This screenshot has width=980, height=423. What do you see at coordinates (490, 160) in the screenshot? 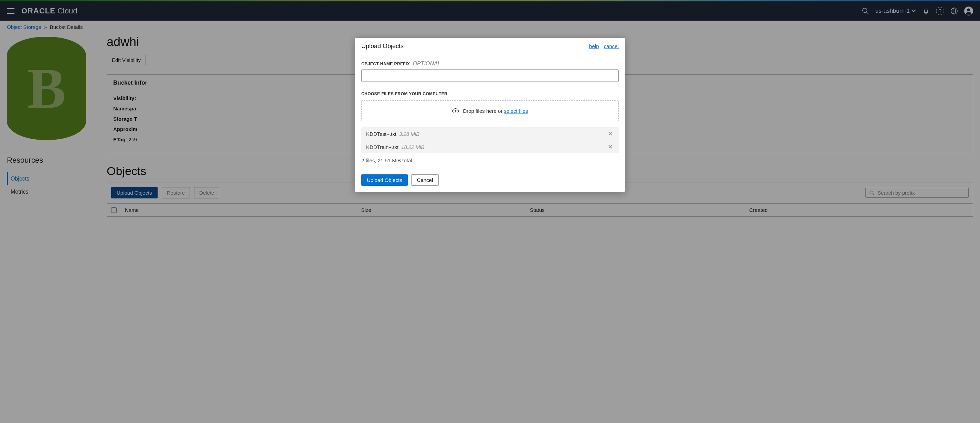
I see `upload-summary: 2 files, 21.51 MiB total` at bounding box center [490, 160].